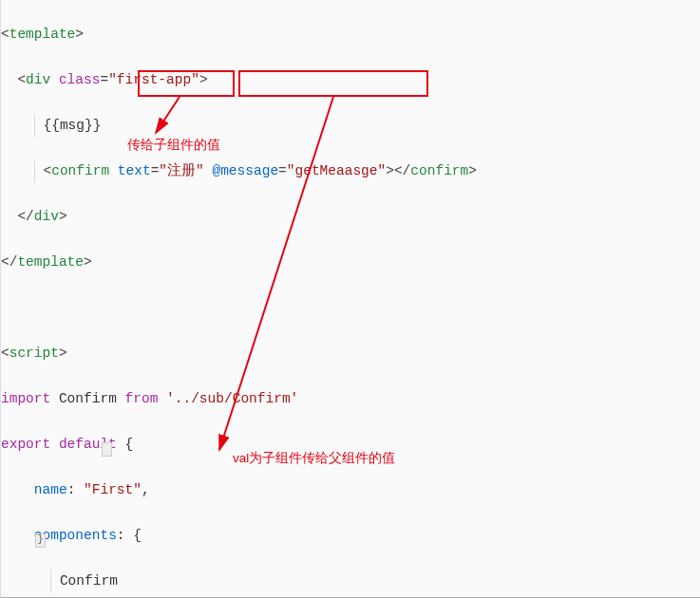  What do you see at coordinates (350, 216) in the screenshot?
I see `code-line: </div>` at bounding box center [350, 216].